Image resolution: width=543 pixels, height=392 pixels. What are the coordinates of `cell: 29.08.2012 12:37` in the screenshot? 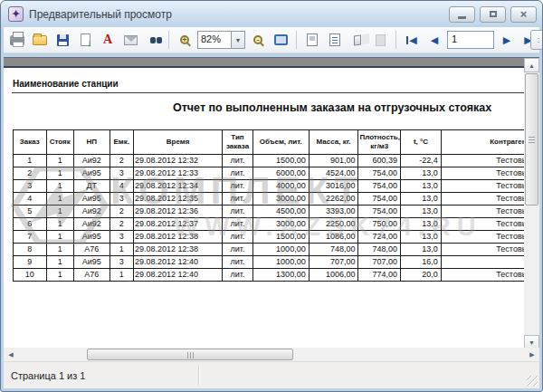 It's located at (177, 225).